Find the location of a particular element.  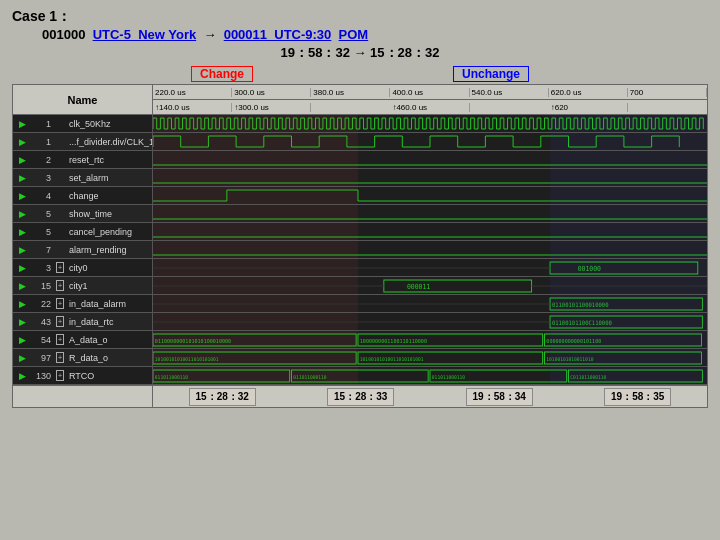

signal-wave: 011011000110 011011000110 011011000110 C… is located at coordinates (430, 376).